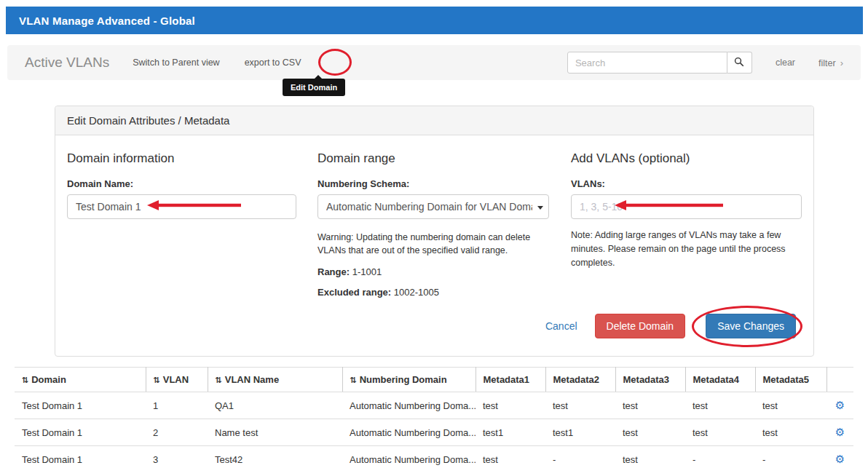  What do you see at coordinates (434, 121) in the screenshot?
I see `panel-title: Edit Domain Attributes / Metadata` at bounding box center [434, 121].